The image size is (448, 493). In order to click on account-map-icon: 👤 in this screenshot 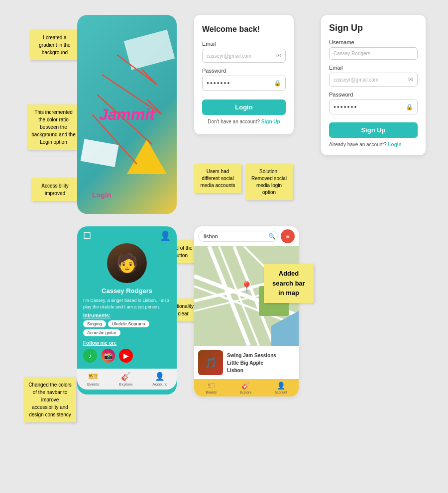, I will do `click(281, 386)`.